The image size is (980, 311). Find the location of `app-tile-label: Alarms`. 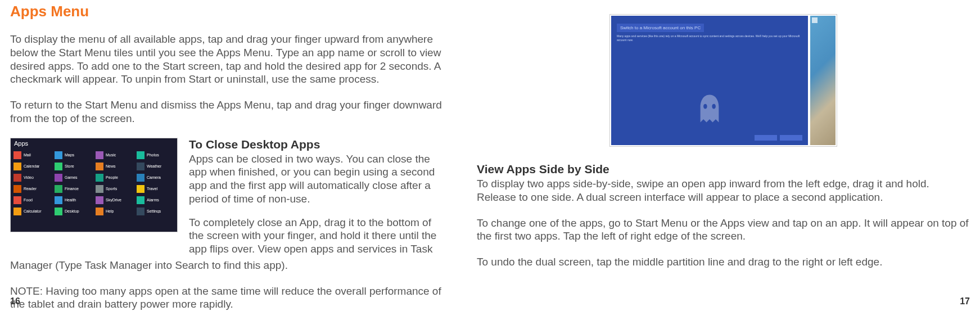

app-tile-label: Alarms is located at coordinates (153, 200).